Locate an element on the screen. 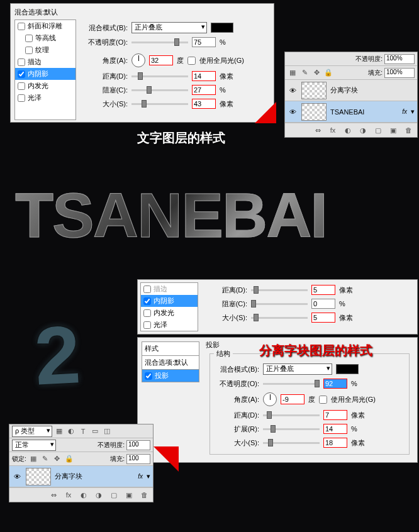 This screenshot has height=532, width=419. style-texture: 纹理 is located at coordinates (45, 50).